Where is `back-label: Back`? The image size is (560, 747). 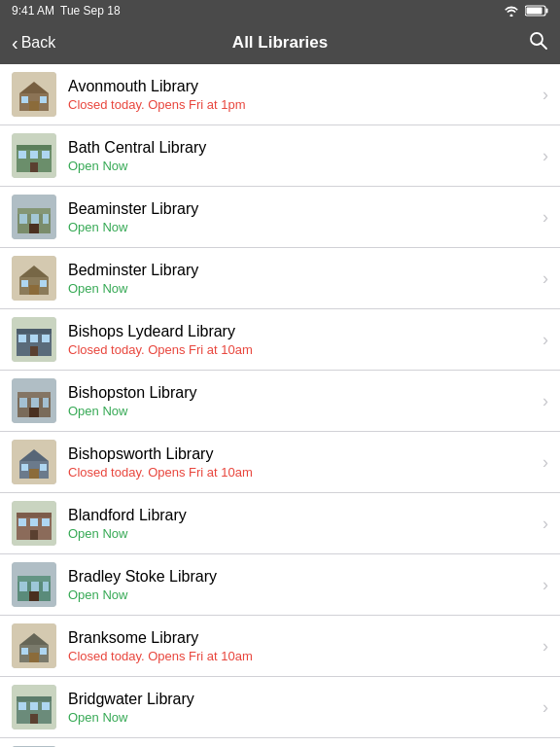
back-label: Back is located at coordinates (39, 43).